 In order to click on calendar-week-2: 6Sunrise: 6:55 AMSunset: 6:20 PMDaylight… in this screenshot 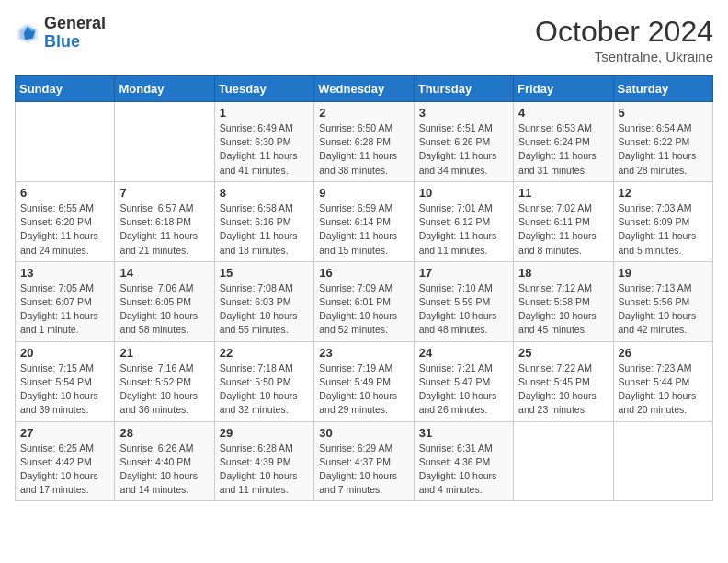, I will do `click(364, 221)`.